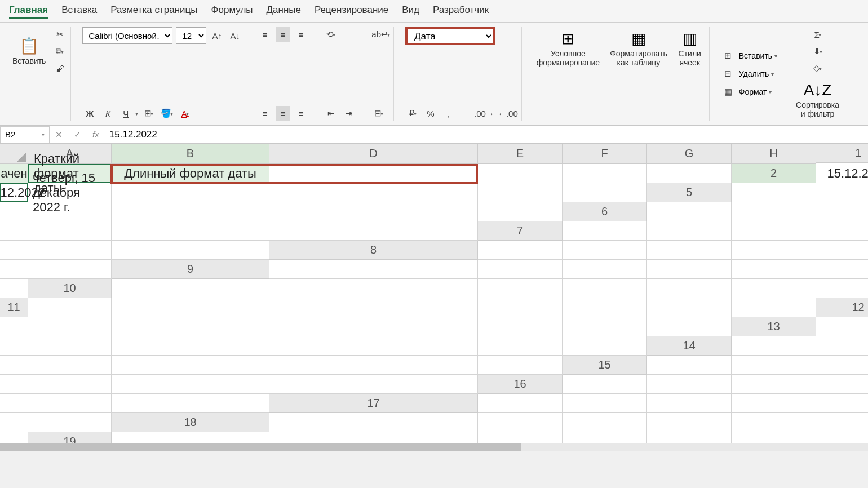 This screenshot has height=488, width=868. What do you see at coordinates (191, 308) in the screenshot?
I see `cell-B11` at bounding box center [191, 308].